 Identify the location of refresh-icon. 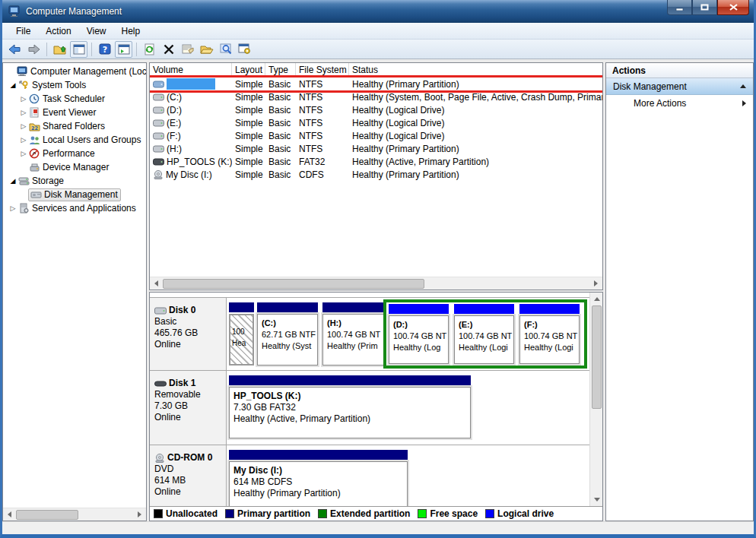
(149, 49).